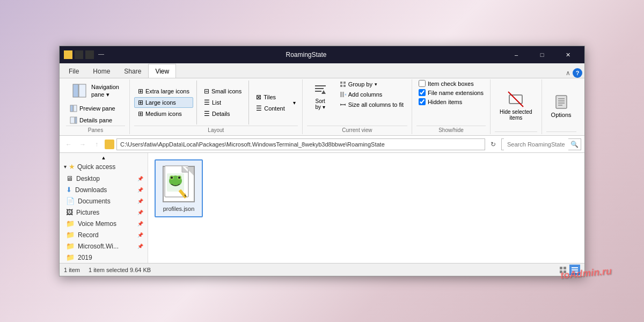  I want to click on hidden-items-row: Hidden items, so click(440, 102).